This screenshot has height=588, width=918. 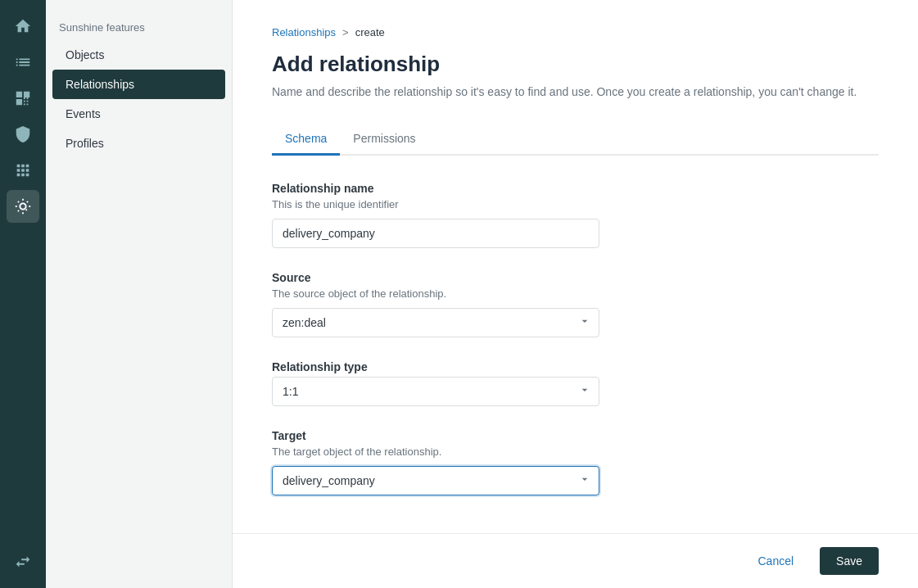 I want to click on workspace-icon, so click(x=23, y=98).